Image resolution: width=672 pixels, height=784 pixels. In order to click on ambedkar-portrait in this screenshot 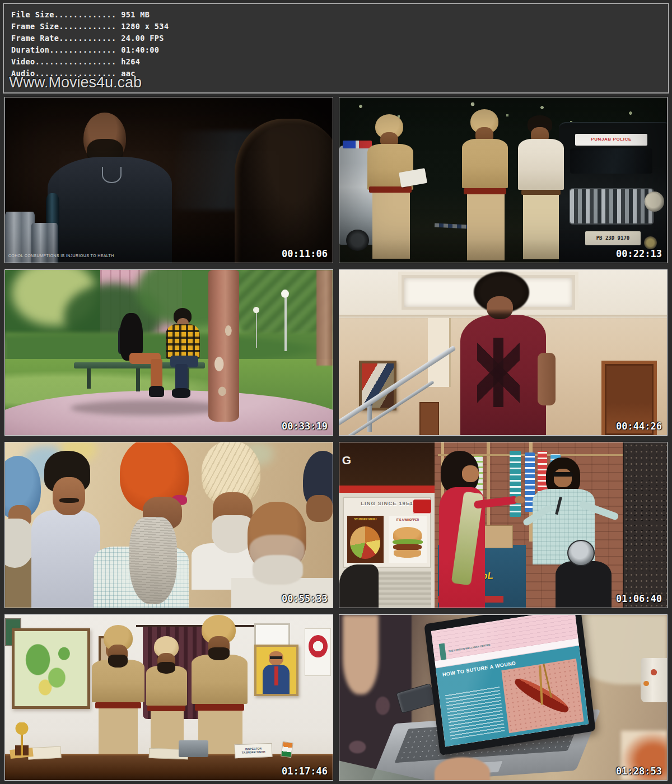, I will do `click(277, 670)`.